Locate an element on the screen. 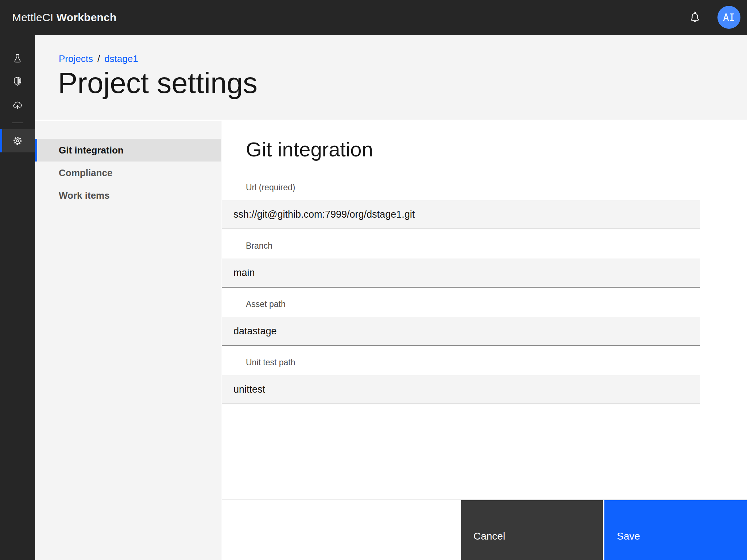 The image size is (747, 560). branch-input is located at coordinates (461, 273).